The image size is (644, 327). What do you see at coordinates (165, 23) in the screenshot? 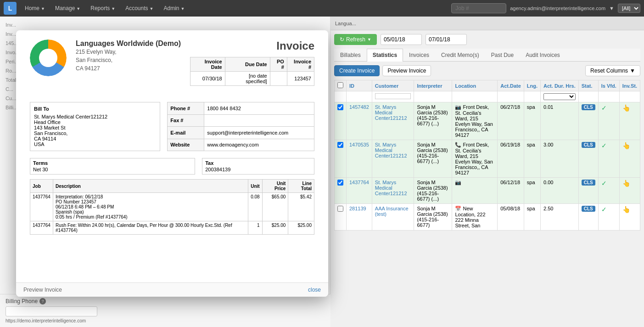
I see `left-sidebar: Inv... Inv... 145... Invo... Peri... Ro.…` at bounding box center [165, 23].